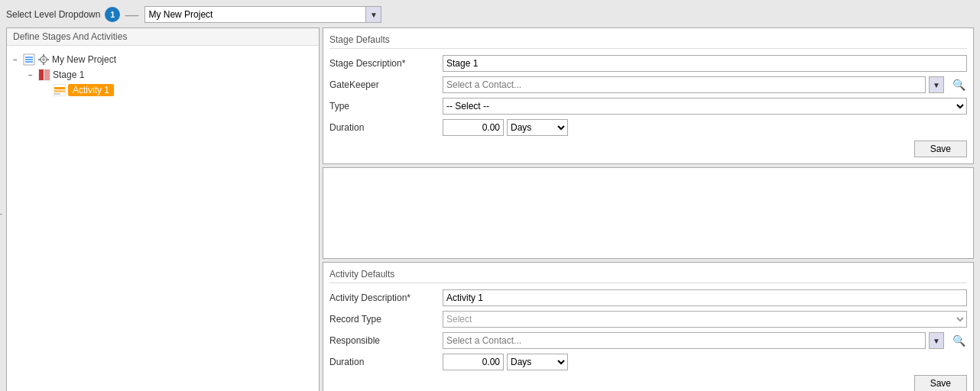 This screenshot has height=391, width=980. What do you see at coordinates (383, 362) in the screenshot?
I see `activity-duration-label: Duration` at bounding box center [383, 362].